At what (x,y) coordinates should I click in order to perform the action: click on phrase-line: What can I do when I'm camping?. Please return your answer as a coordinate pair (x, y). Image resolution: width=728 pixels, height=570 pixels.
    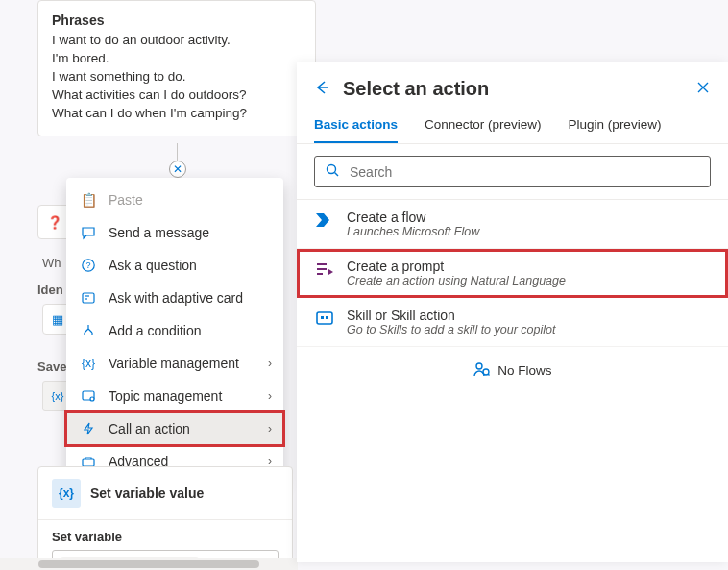
    Looking at the image, I should click on (177, 113).